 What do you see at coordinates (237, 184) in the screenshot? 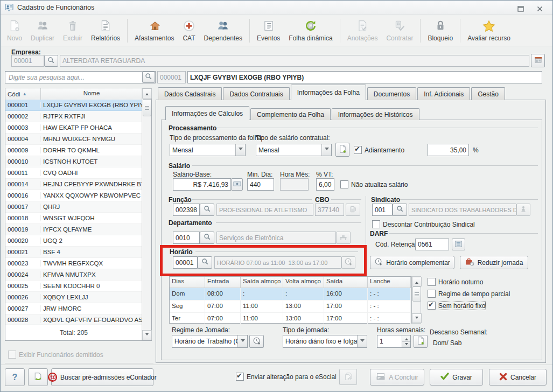
I see `money-button` at bounding box center [237, 184].